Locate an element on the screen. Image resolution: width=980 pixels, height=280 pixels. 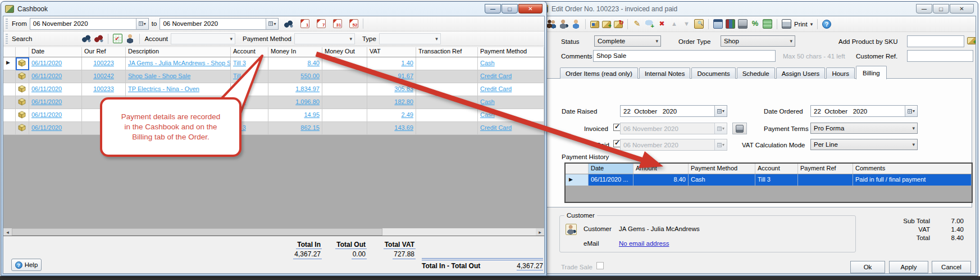
vat-cell: 1.40 is located at coordinates (392, 64).